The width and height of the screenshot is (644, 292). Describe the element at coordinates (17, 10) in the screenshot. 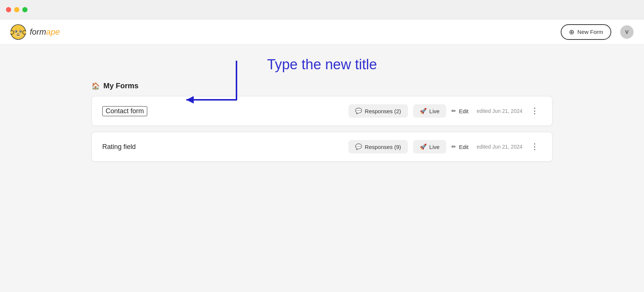

I see `traffic-lights` at that location.